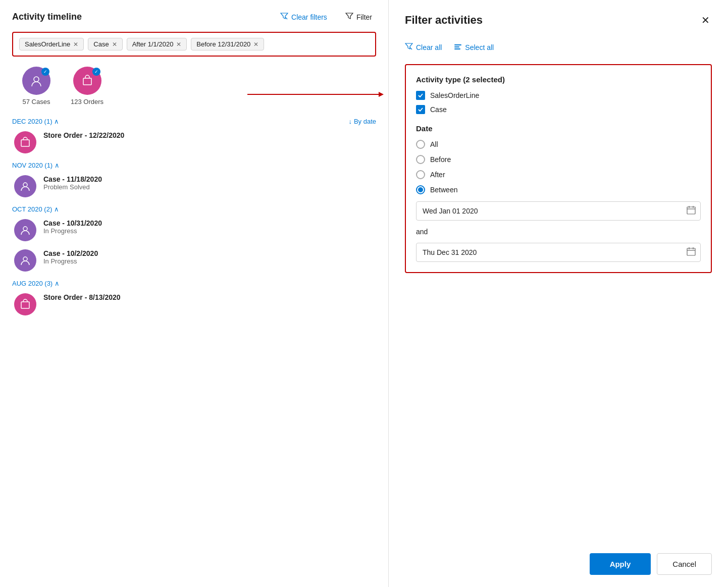 This screenshot has width=728, height=587. Describe the element at coordinates (25, 186) in the screenshot. I see `case-icon-nov` at that location.